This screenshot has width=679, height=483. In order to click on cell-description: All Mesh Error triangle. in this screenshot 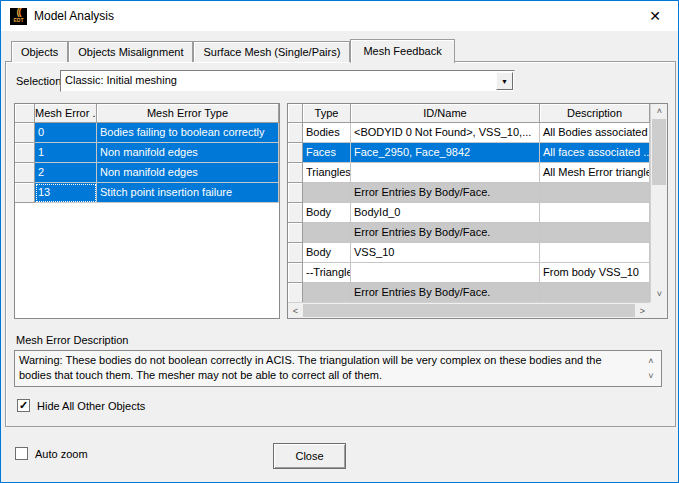, I will do `click(595, 173)`.